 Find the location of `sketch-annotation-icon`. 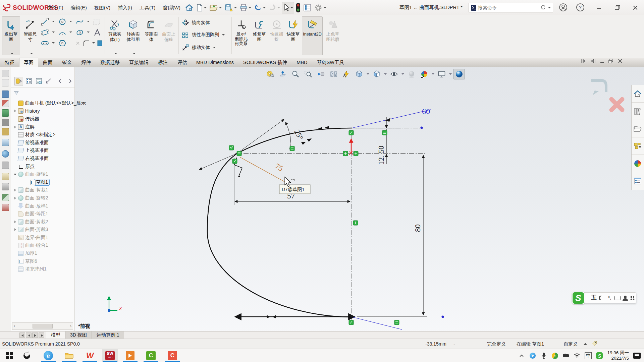

sketch-annotation-icon is located at coordinates (346, 74).